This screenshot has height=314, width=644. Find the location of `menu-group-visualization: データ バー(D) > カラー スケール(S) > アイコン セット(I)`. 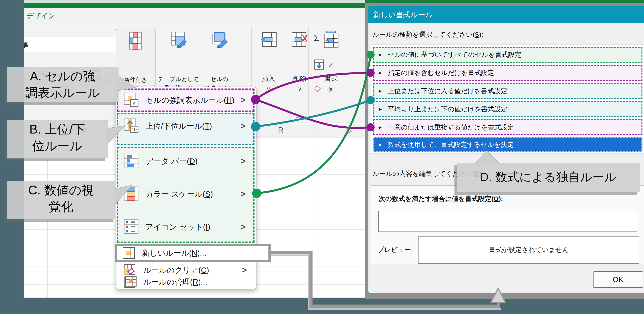

menu-group-visualization: データ バー(D) > カラー スケール(S) > アイコン セット(I) is located at coordinates (186, 195).